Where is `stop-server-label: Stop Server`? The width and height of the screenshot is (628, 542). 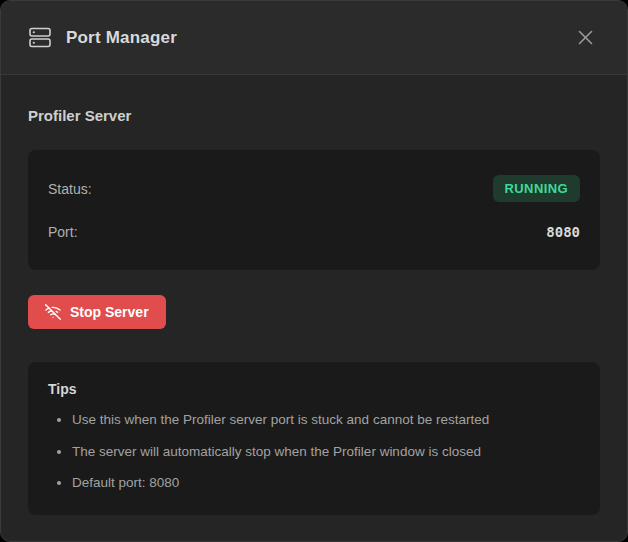
stop-server-label: Stop Server is located at coordinates (110, 312).